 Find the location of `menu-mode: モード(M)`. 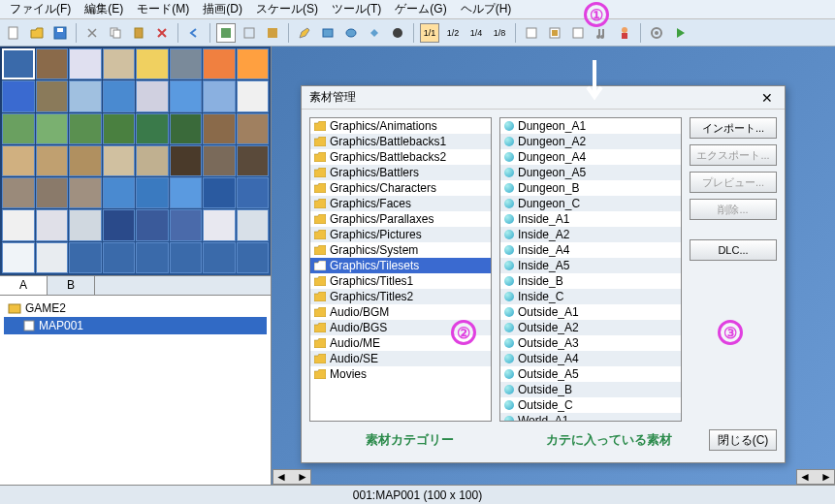

menu-mode: モード(M) is located at coordinates (163, 10).